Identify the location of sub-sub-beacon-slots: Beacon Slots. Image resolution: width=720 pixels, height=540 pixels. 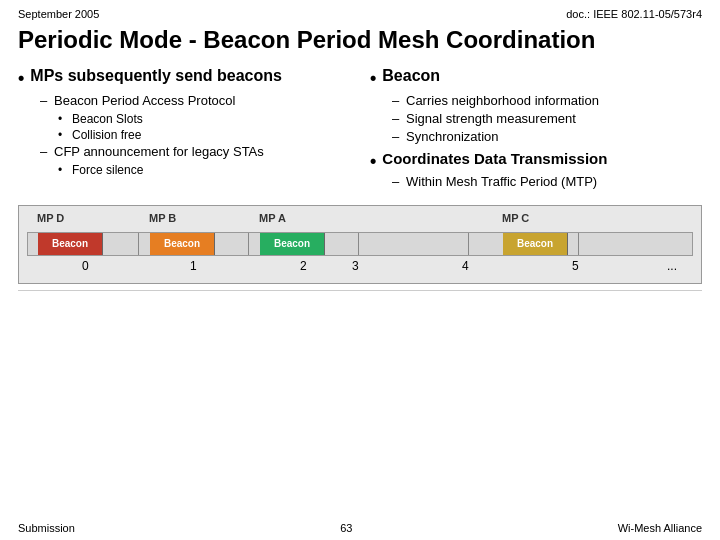
(204, 119).